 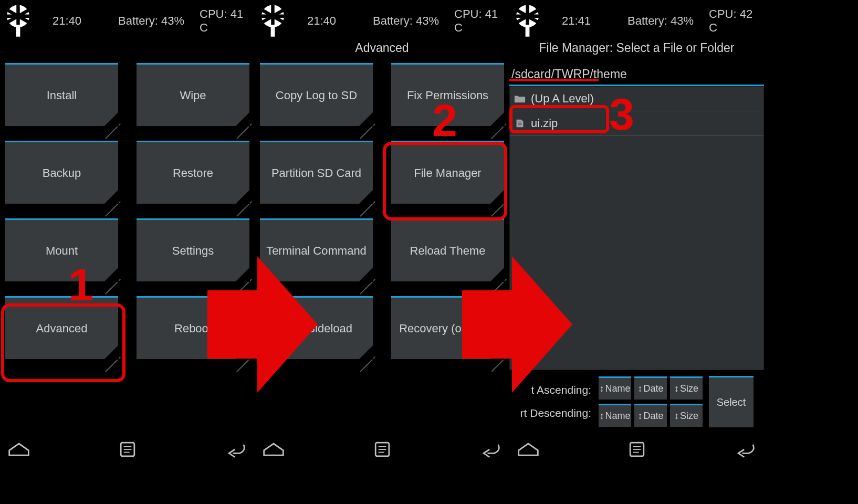 What do you see at coordinates (316, 250) in the screenshot?
I see `terminal-command-button: Terminal Command` at bounding box center [316, 250].